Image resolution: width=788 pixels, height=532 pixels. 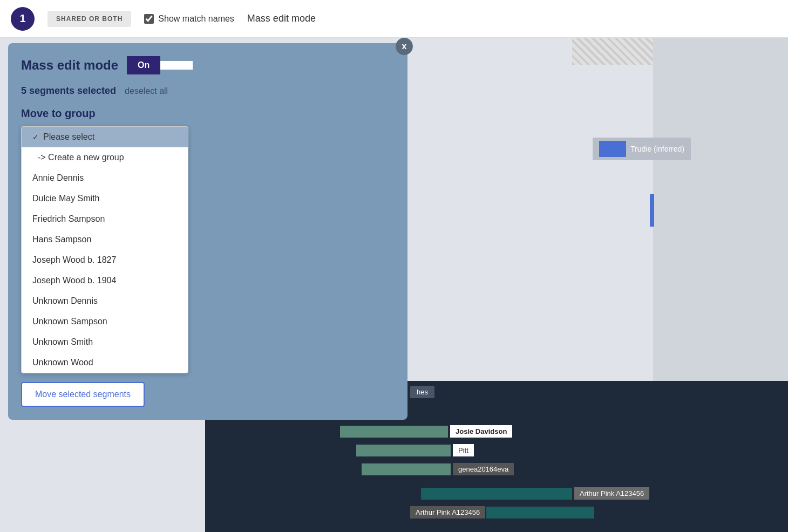 What do you see at coordinates (613, 149) in the screenshot?
I see `trudie-blue-bar` at bounding box center [613, 149].